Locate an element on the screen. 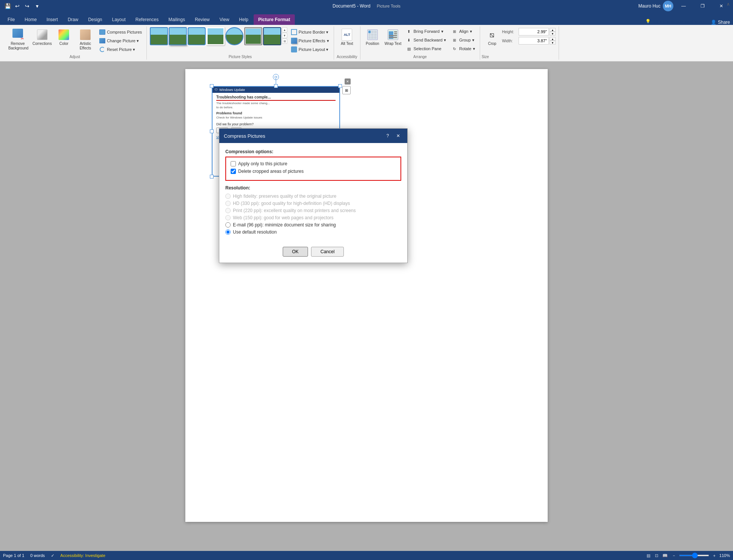  redo-button: ↪ is located at coordinates (27, 6).